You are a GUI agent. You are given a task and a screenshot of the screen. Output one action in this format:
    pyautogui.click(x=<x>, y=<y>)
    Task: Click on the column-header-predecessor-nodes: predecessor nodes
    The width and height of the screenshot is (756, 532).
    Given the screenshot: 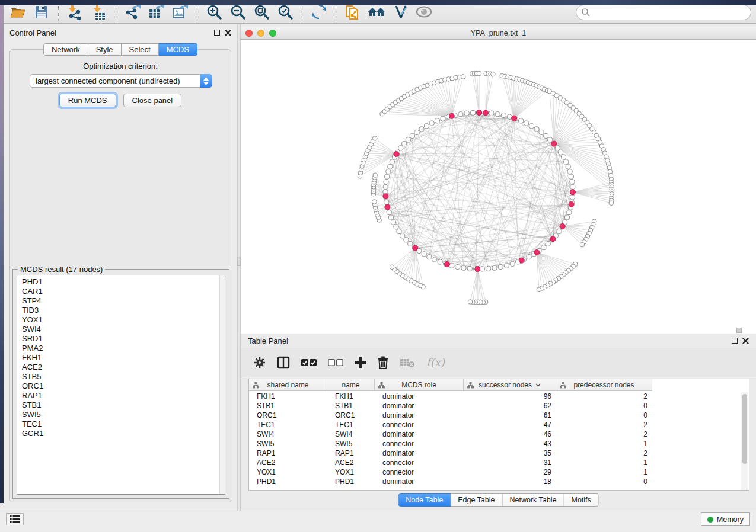 What is the action you would take?
    pyautogui.click(x=604, y=385)
    